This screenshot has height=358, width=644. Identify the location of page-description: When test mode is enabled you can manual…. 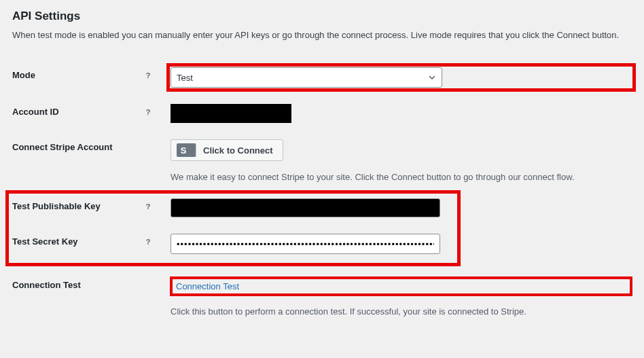
(322, 35).